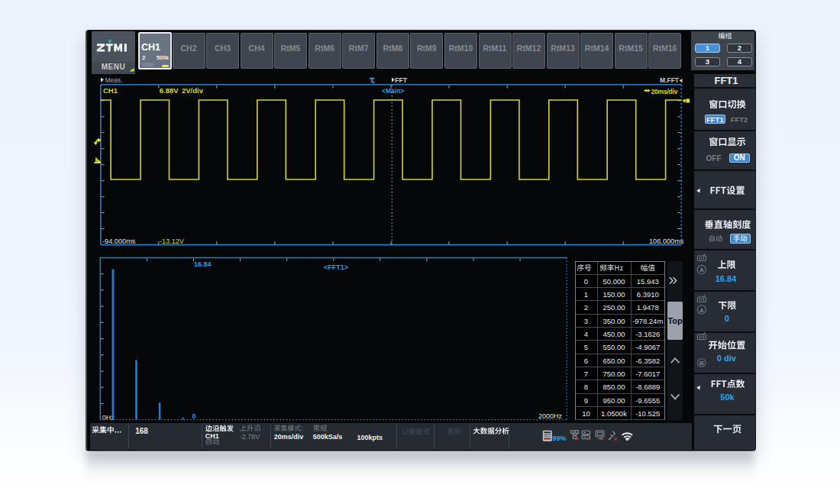 This screenshot has height=504, width=840. I want to click on svg-text: SSD, so click(548, 435).